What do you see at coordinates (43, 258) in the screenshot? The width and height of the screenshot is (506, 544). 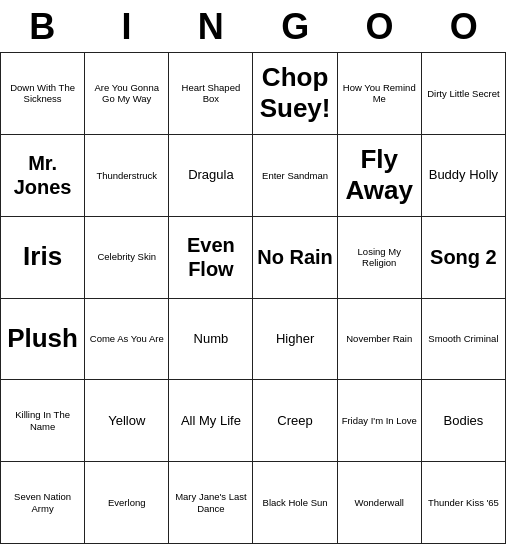 I see `grid-cell: Iris` at bounding box center [43, 258].